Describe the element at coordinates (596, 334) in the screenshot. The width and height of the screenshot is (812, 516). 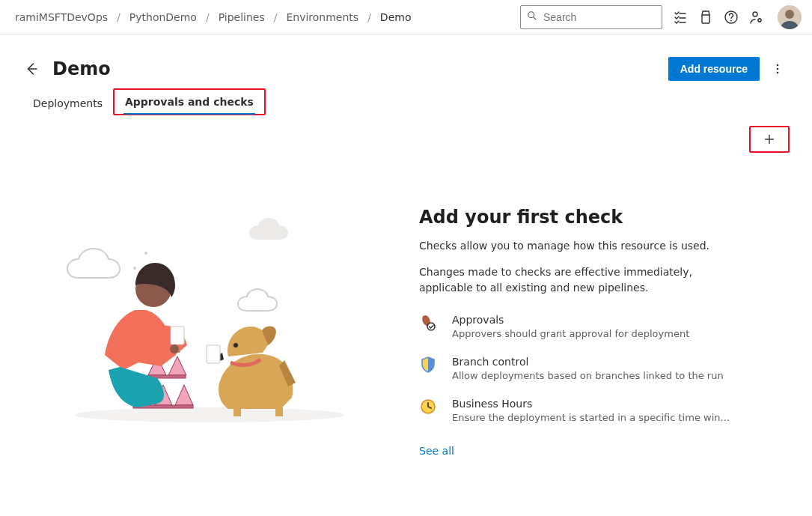
I see `check-description: Approvers should grant approval for depl…` at that location.